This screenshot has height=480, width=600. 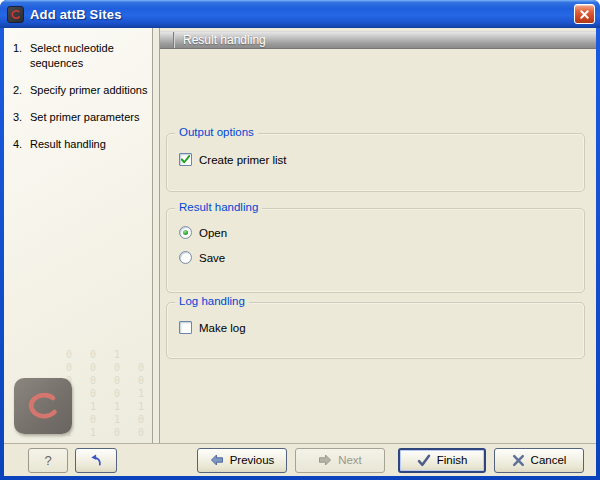 I want to click on create-primer-list-row: Create primer list, so click(x=382, y=160).